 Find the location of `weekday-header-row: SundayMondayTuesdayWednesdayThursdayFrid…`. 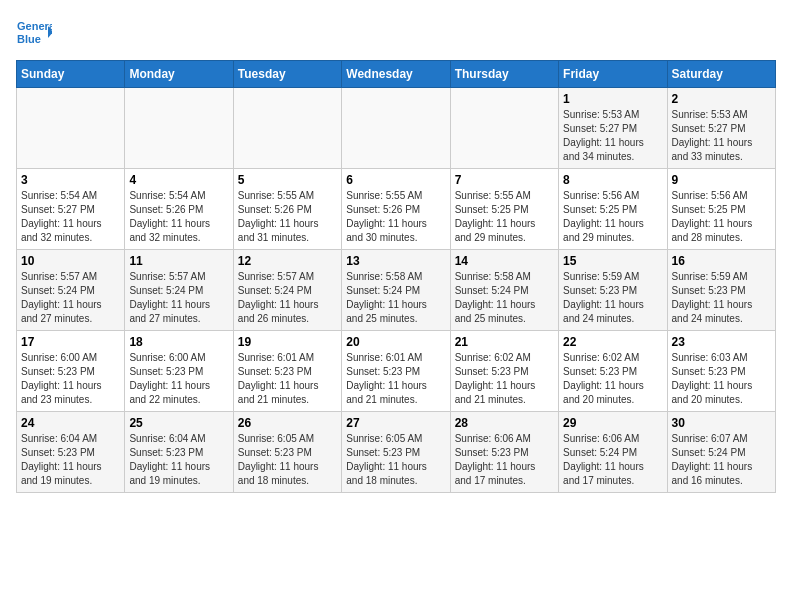

weekday-header-row: SundayMondayTuesdayWednesdayThursdayFrid… is located at coordinates (396, 74).